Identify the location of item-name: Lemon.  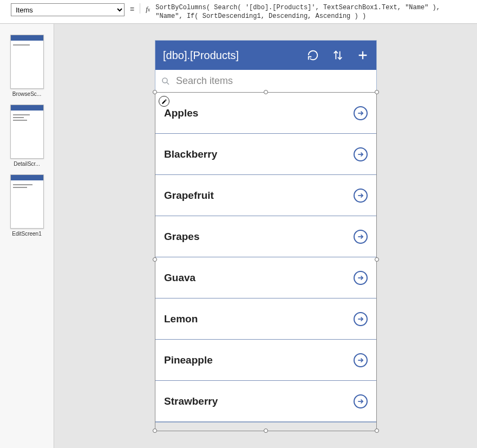
(181, 319).